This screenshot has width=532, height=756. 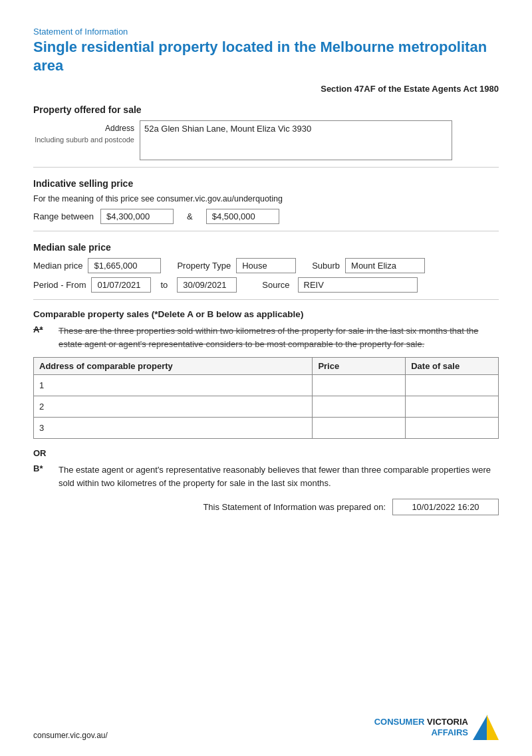 I want to click on logo-text: CONSUMER VICTORIA AFFAIRS, so click(x=422, y=727).